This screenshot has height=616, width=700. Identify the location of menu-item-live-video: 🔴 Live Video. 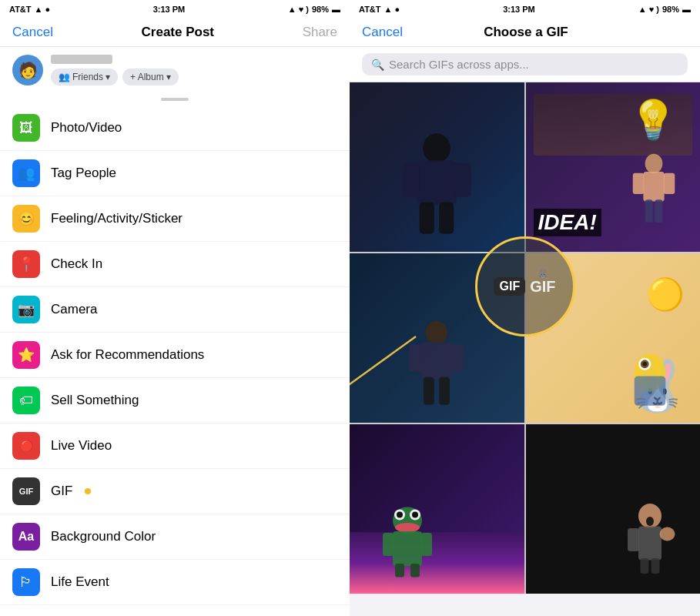
(175, 447).